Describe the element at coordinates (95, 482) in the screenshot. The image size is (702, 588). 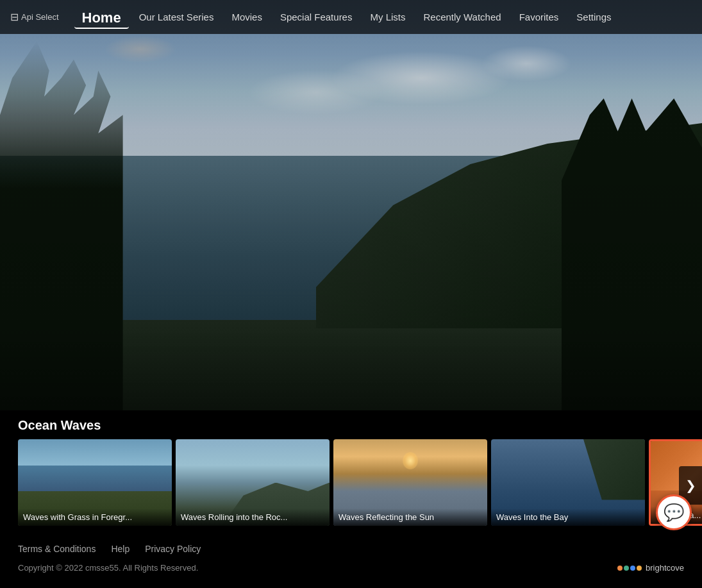
I see `thumbnail-card-1: Waves with Grass in Foregr...` at that location.